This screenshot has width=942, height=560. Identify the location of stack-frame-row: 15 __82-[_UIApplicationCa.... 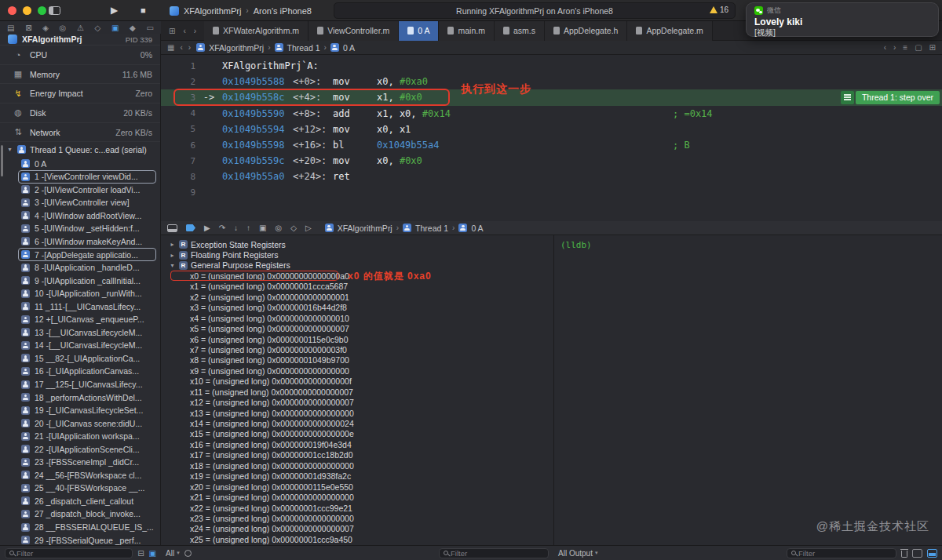
(80, 359).